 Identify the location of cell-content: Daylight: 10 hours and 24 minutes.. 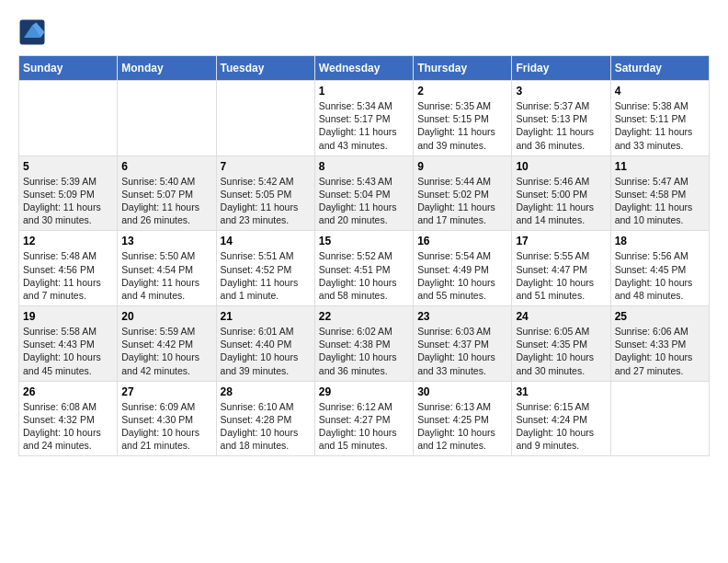
(68, 439).